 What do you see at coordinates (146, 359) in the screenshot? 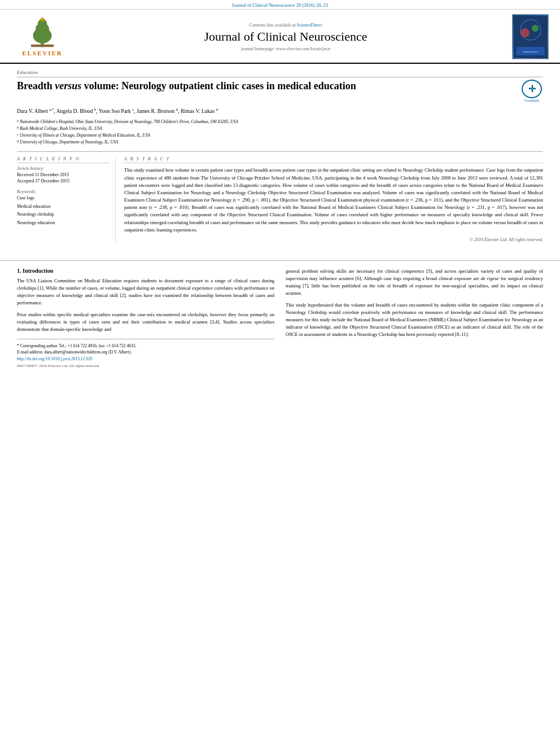
I see `doi-link: http://dx.doi.org/10.1016/j.jocn.2015.12…` at bounding box center [146, 359].